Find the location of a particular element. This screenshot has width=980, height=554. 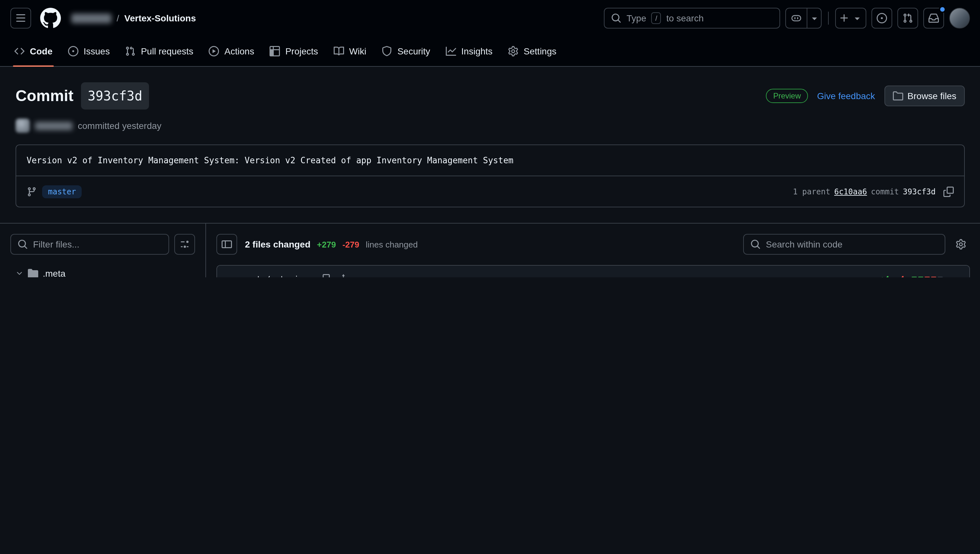

tab-settings: Settings is located at coordinates (532, 51).